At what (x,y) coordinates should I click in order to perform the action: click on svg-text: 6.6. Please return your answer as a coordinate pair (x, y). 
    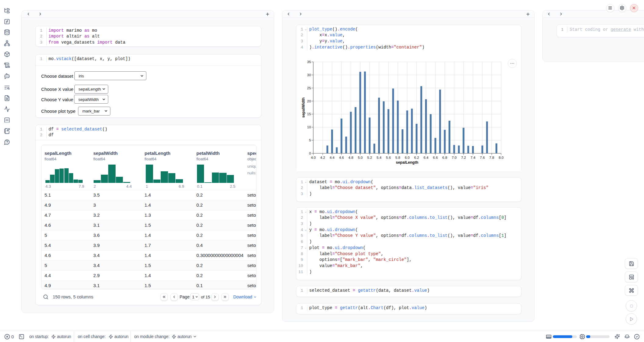
    Looking at the image, I should click on (435, 158).